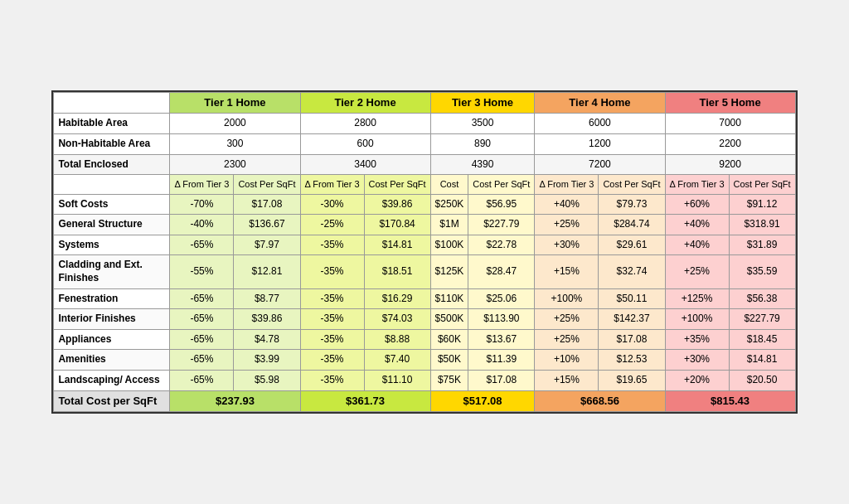 This screenshot has height=504, width=849. Describe the element at coordinates (449, 272) in the screenshot. I see `row-3-t3-val: $125K` at that location.